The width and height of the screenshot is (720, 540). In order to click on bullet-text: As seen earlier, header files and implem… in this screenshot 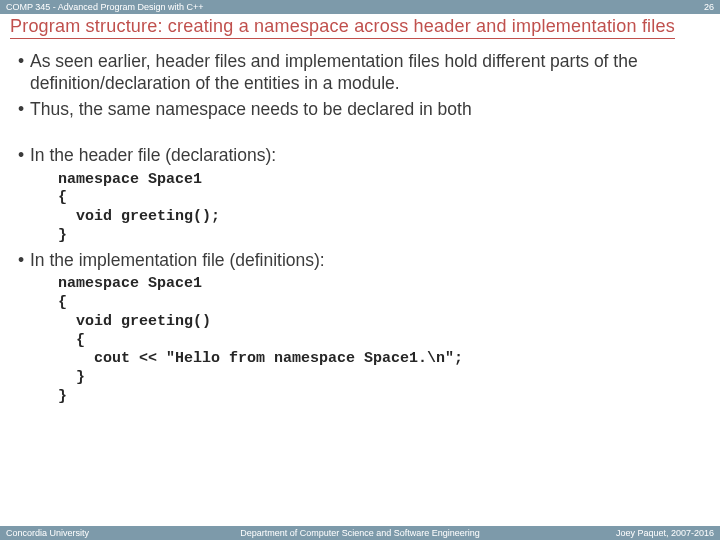, I will do `click(366, 73)`.